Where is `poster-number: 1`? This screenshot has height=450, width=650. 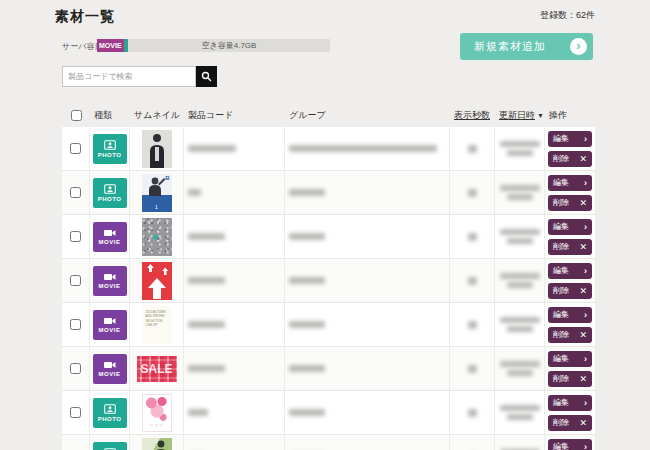
poster-number: 1 is located at coordinates (157, 207).